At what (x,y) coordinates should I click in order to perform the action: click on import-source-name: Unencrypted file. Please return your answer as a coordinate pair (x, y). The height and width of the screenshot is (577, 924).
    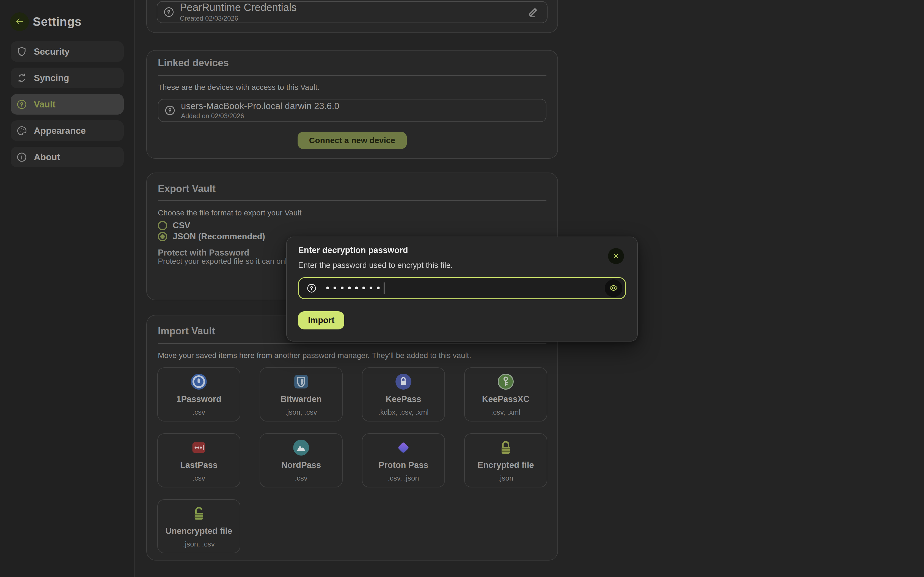
    Looking at the image, I should click on (199, 531).